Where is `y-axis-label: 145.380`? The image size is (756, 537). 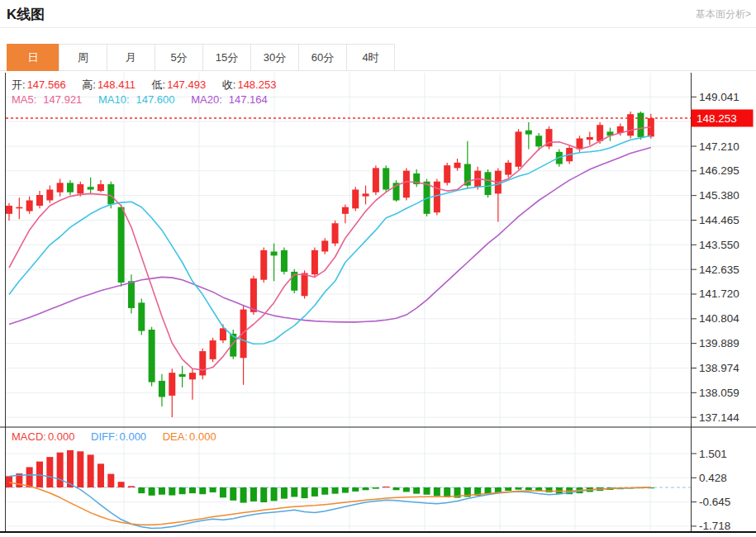
y-axis-label: 145.380 is located at coordinates (719, 195).